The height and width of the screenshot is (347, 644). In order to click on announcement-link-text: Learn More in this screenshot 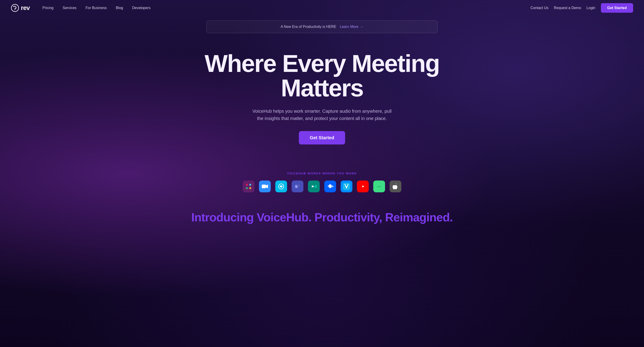, I will do `click(349, 27)`.